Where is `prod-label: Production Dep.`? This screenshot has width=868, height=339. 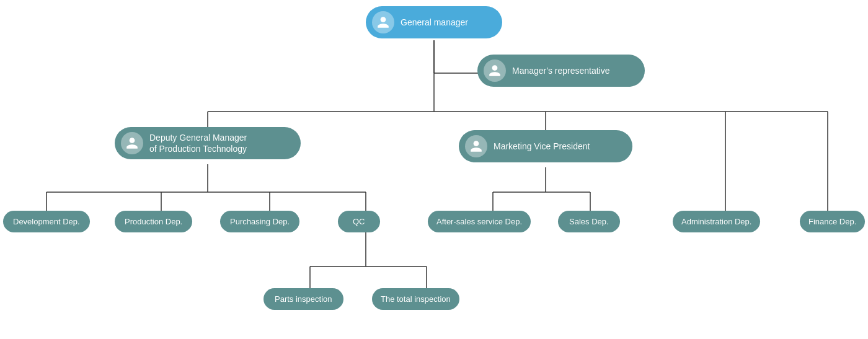 prod-label: Production Dep. is located at coordinates (154, 222).